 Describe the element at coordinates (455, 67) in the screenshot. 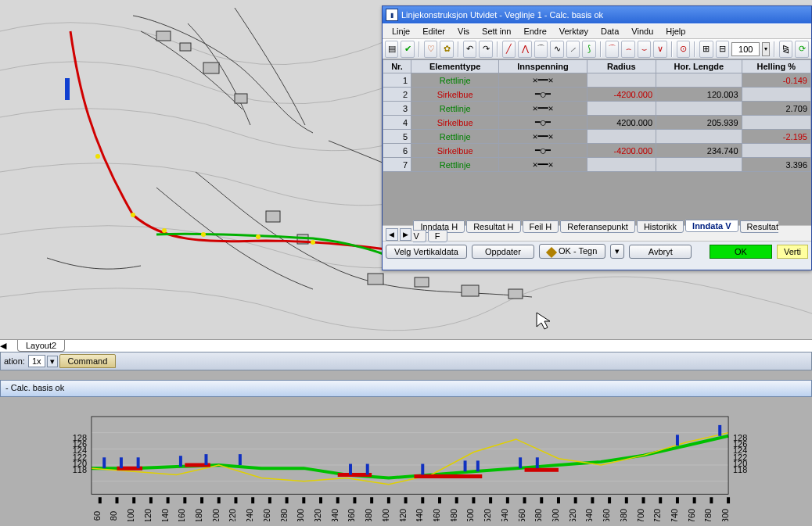

I see `col-elementtype: Elementtype` at that location.